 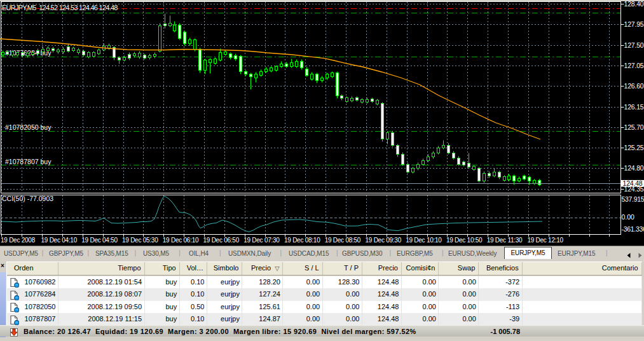 I want to click on svg-text: 19 Dec 06:50, so click(x=221, y=240).